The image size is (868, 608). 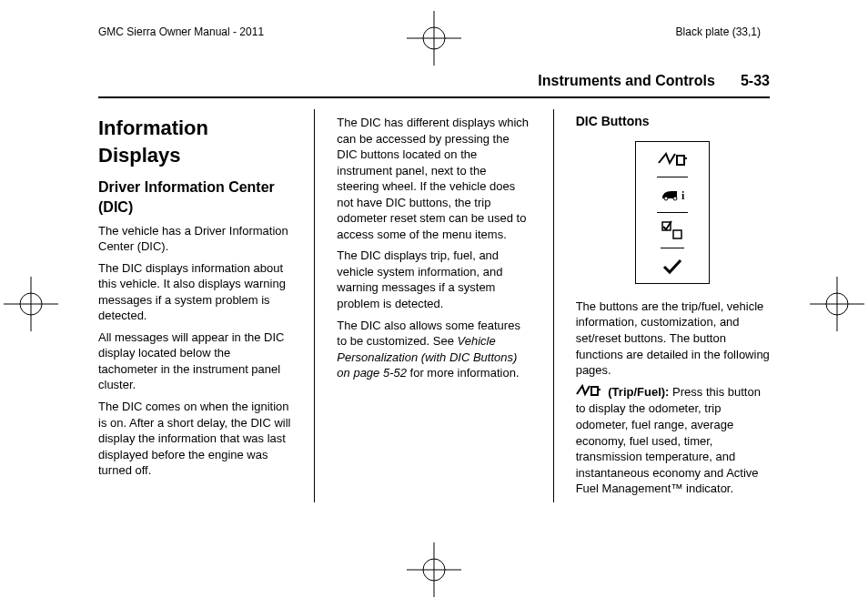 I want to click on paragraph: The vehicle has a Driver Information Cen…, so click(x=195, y=238).